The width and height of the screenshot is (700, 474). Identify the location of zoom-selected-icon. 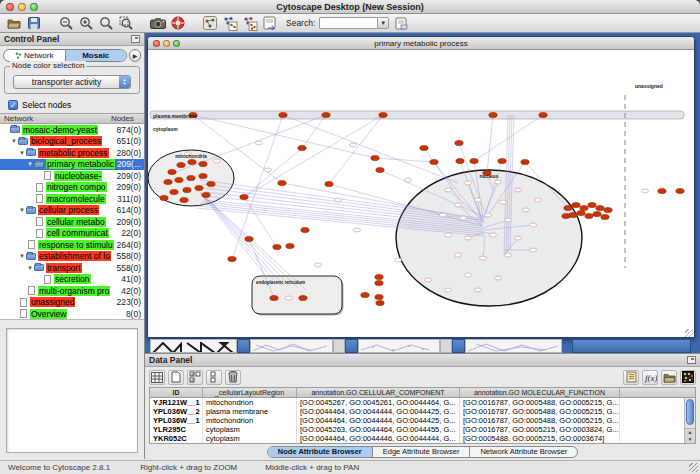
(126, 24).